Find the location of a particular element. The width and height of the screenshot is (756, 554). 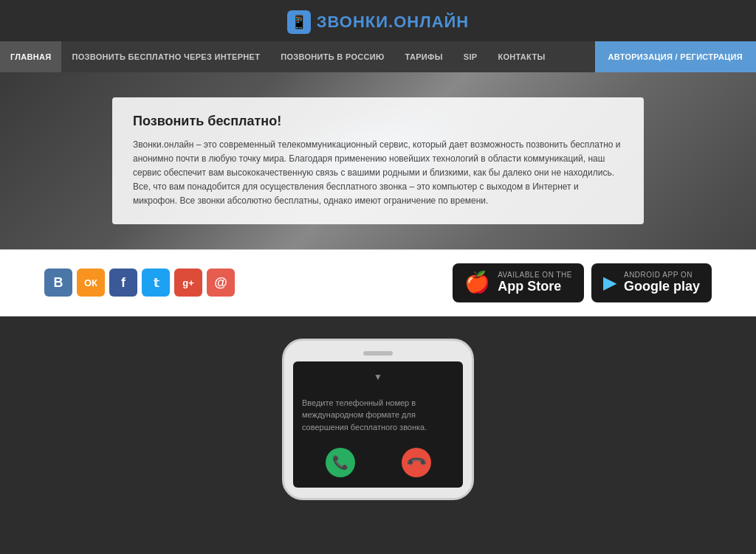

phone-input-area: Введите телефонный номер в международном… is located at coordinates (378, 415).